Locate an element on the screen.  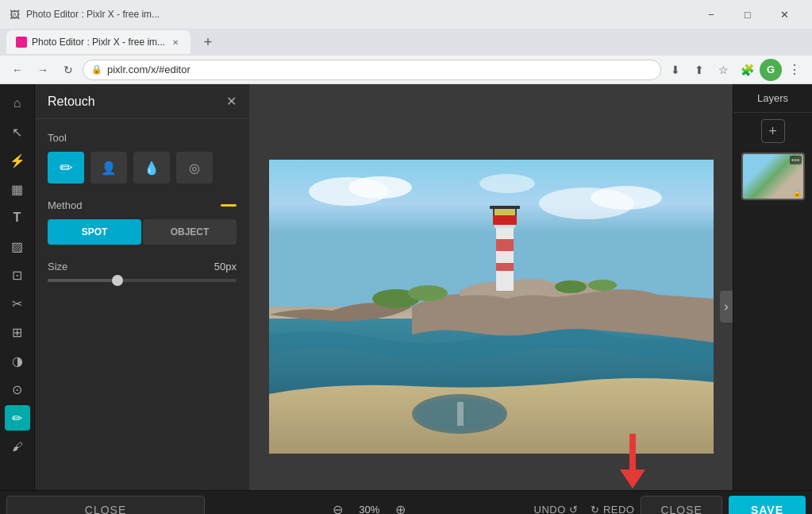
forward-button: → is located at coordinates (43, 70).